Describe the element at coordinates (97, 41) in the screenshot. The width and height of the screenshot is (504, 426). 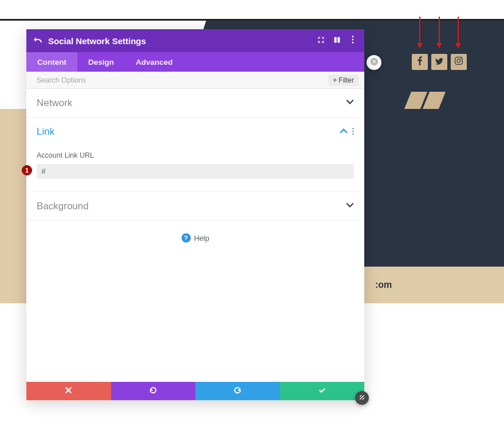
I see `modal-title: Social Network Settings` at that location.